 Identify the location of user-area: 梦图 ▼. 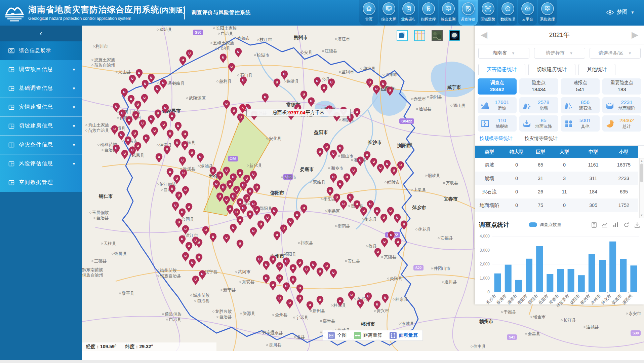
(620, 12).